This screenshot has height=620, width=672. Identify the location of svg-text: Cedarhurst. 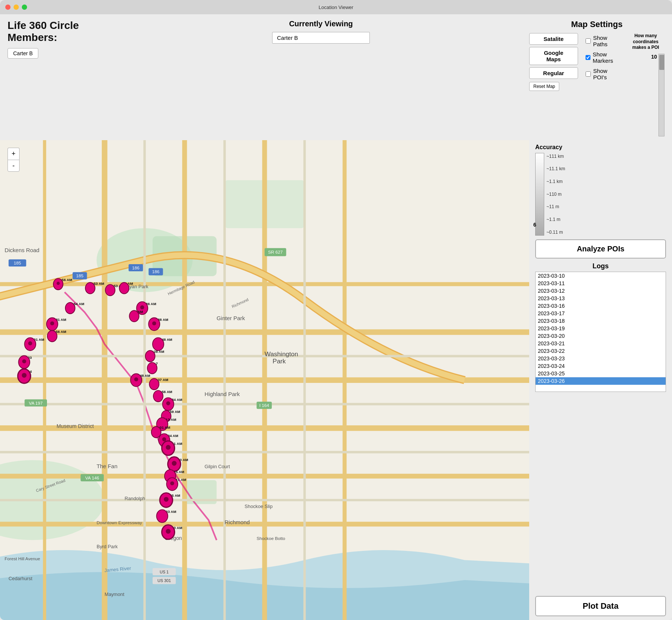
(21, 579).